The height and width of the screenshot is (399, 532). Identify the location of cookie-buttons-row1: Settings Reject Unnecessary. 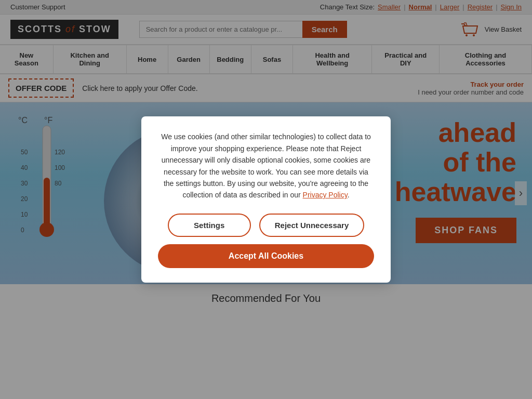
(266, 225).